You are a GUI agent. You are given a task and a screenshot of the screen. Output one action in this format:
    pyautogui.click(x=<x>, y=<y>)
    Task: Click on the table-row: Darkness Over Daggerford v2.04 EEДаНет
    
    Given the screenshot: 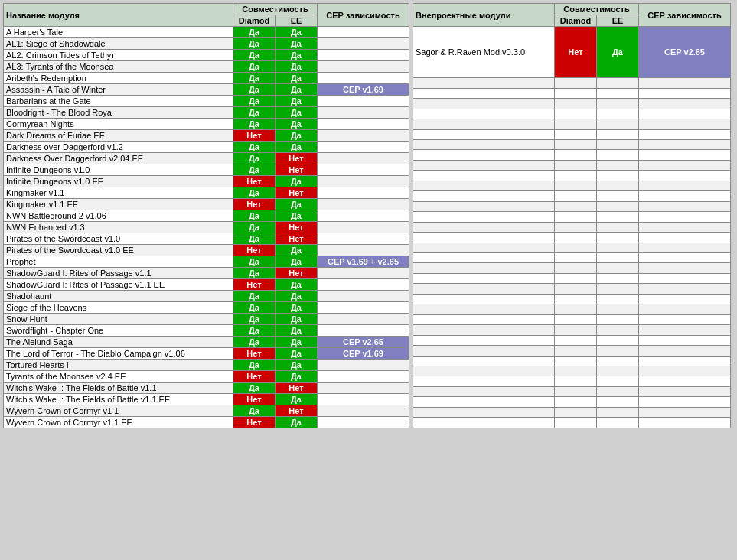 What is the action you would take?
    pyautogui.click(x=207, y=159)
    